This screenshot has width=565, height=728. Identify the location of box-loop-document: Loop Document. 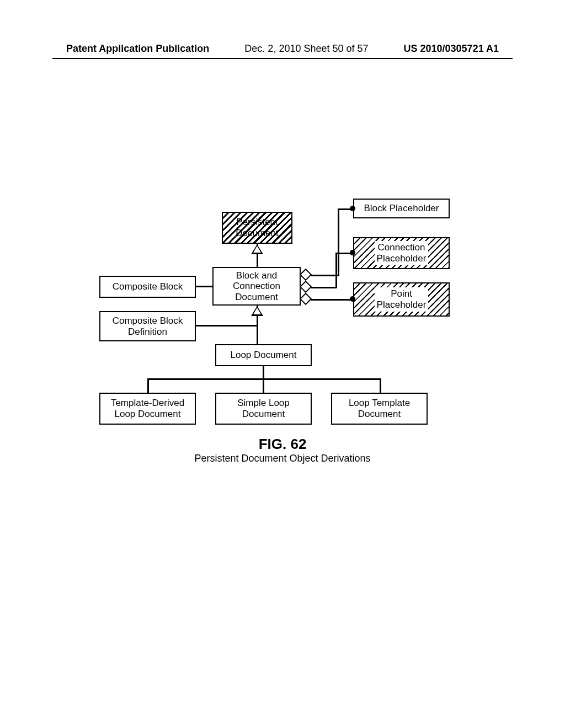
(264, 355).